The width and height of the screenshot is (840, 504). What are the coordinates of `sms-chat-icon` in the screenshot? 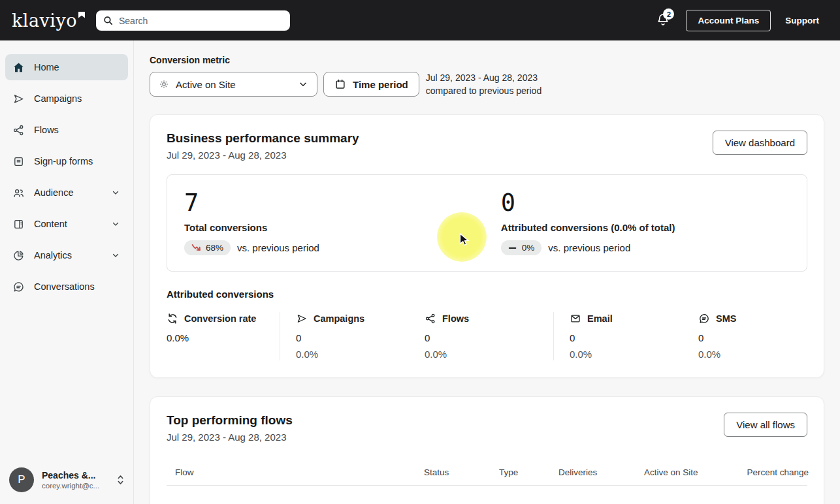 It's located at (704, 319).